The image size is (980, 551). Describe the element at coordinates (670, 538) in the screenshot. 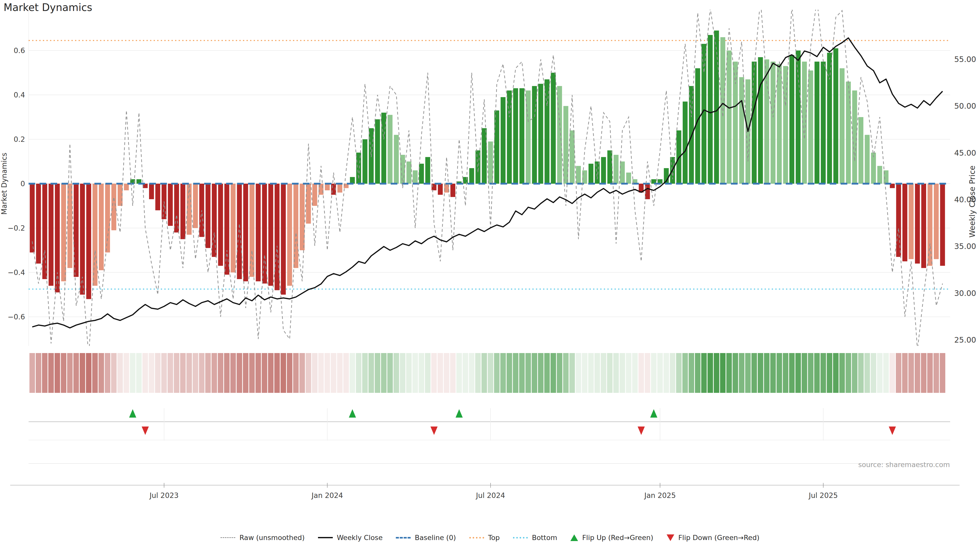

I see `tri-down-legend-icon` at that location.